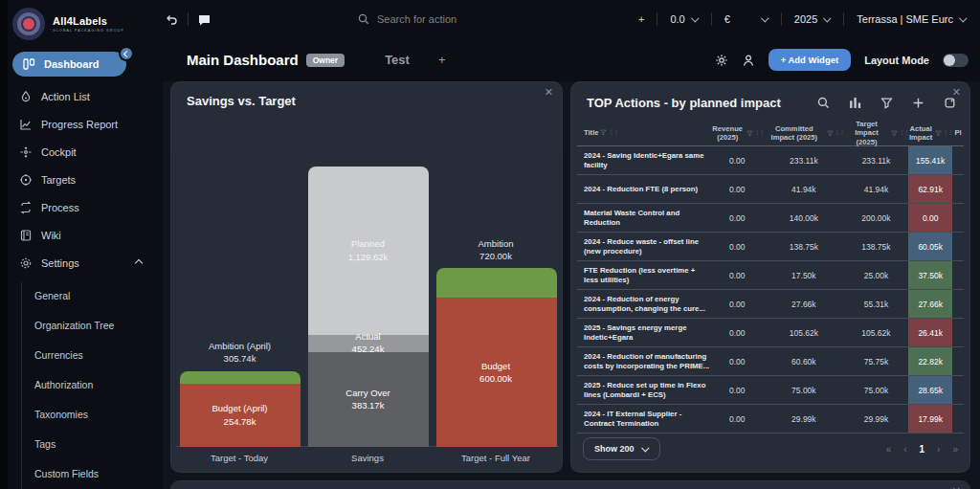  Describe the element at coordinates (746, 19) in the screenshot. I see `currency-dropdown: €` at that location.